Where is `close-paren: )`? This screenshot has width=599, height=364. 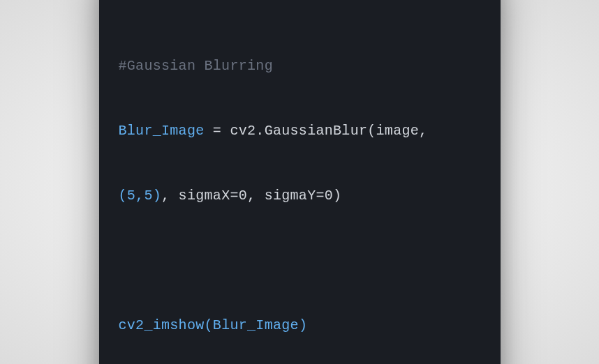 close-paren: ) is located at coordinates (303, 325).